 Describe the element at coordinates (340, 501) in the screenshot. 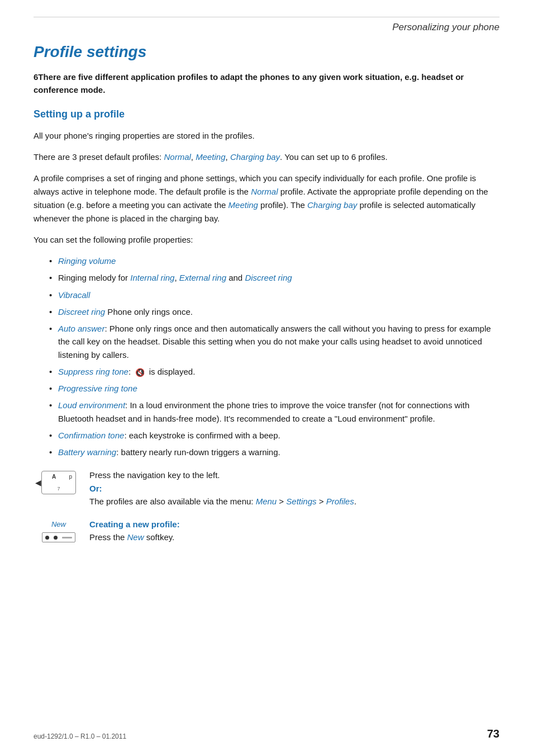

I see `menu-profiles: Profiles` at that location.